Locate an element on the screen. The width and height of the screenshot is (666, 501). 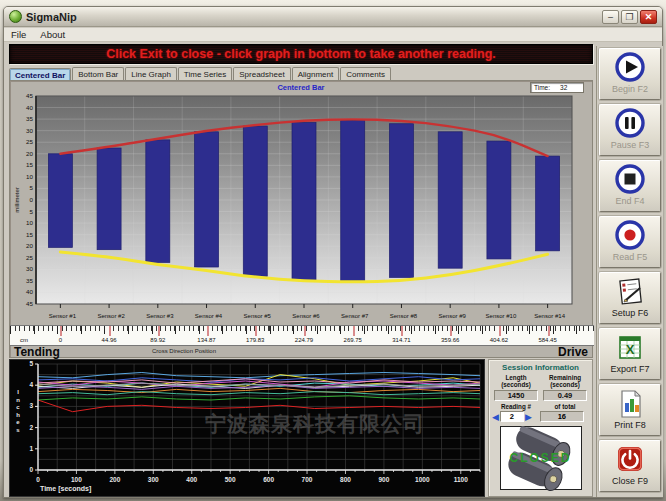
tab-spreadsheet: Spreadsheet is located at coordinates (262, 74).